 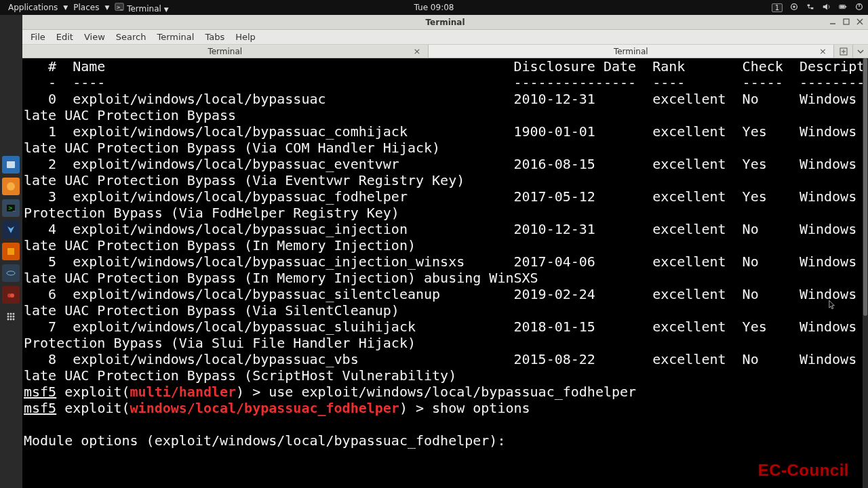 I want to click on clock: Tue 09:08, so click(x=434, y=7).